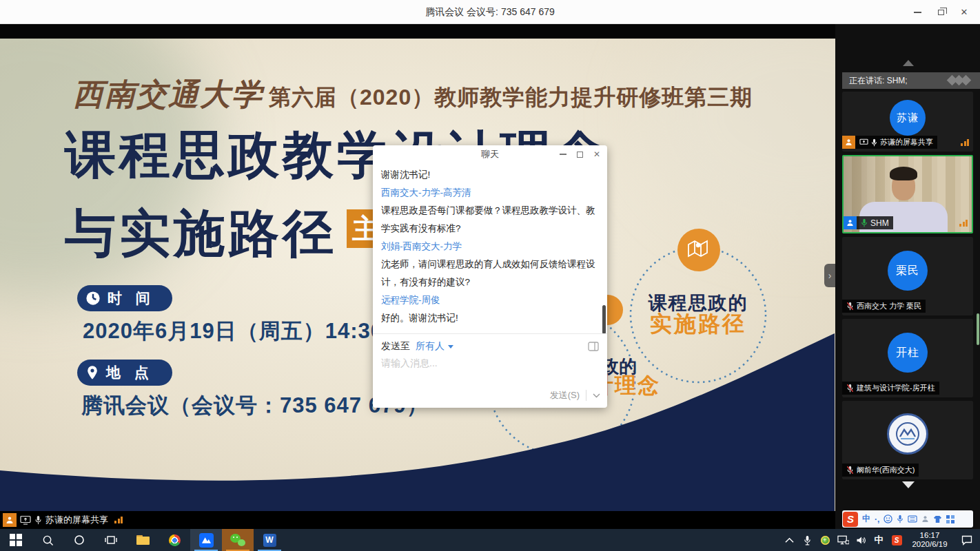 This screenshot has height=551, width=980. What do you see at coordinates (807, 540) in the screenshot?
I see `tray-mic-button` at bounding box center [807, 540].